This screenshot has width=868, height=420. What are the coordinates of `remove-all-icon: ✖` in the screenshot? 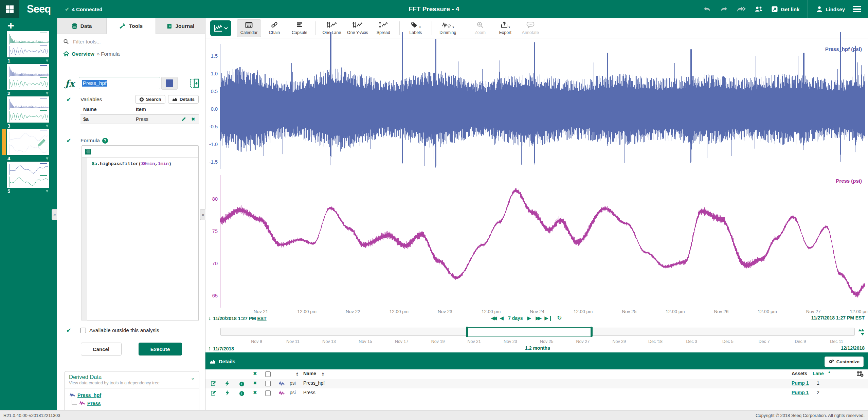 It's located at (255, 373).